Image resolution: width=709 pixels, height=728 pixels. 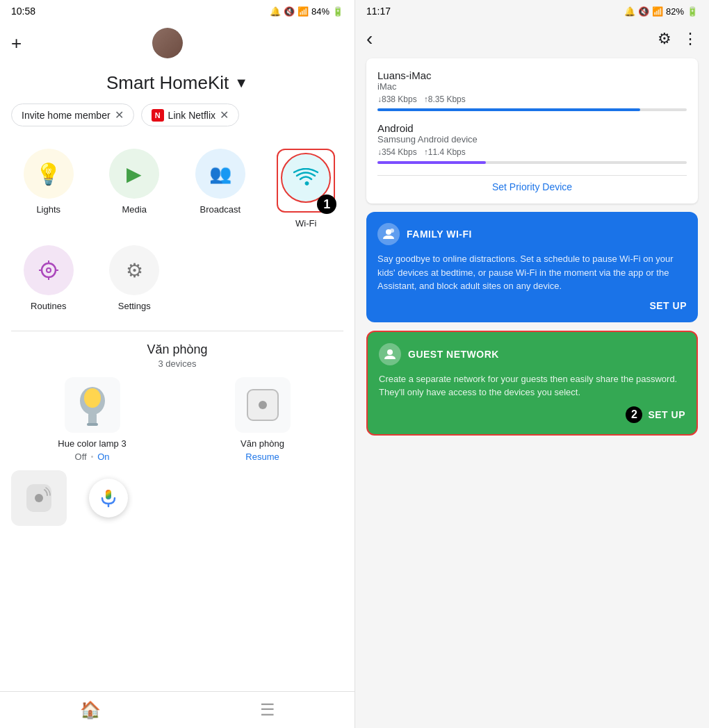 What do you see at coordinates (532, 86) in the screenshot?
I see `luans-imac-type: iMac` at bounding box center [532, 86].